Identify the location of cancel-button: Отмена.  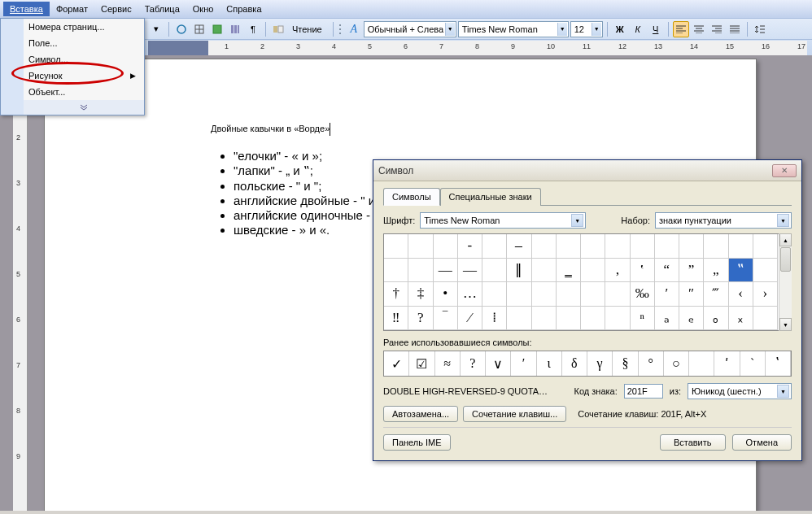
(762, 442).